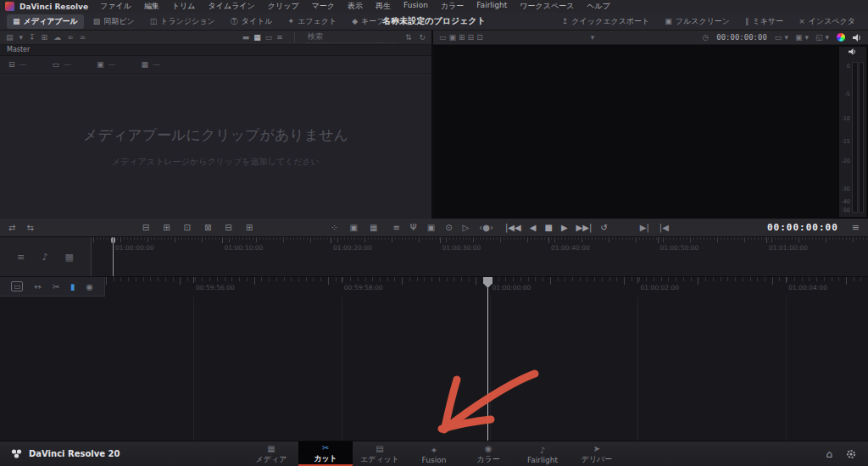  I want to click on menu-item: クリップ, so click(283, 7).